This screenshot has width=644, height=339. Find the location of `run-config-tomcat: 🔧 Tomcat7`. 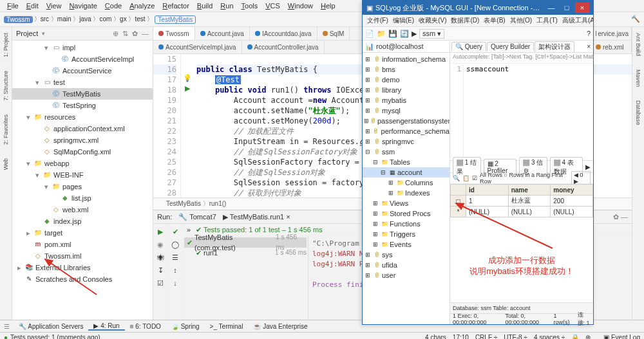

run-config-tomcat: 🔧 Tomcat7 is located at coordinates (197, 217).